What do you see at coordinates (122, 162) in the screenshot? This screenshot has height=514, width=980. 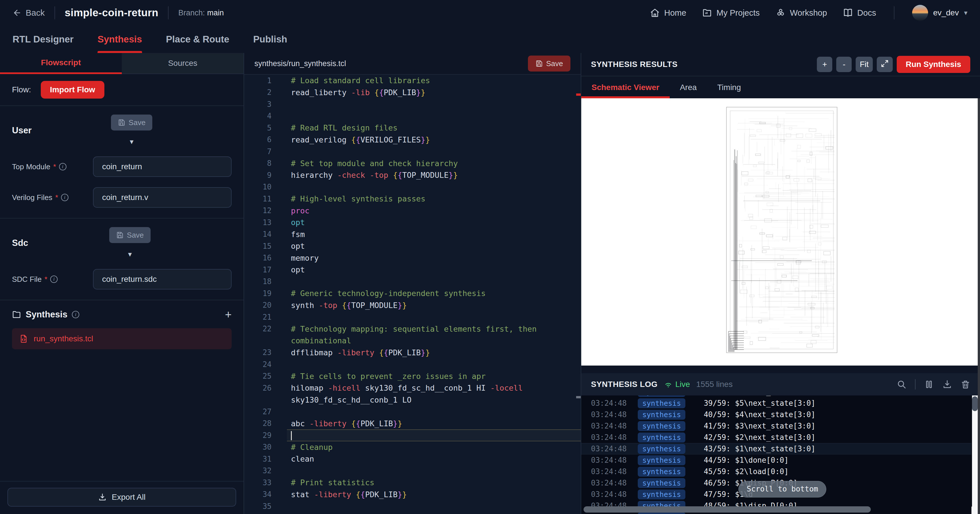 I see `section-user: User Save ▾ Top Module*i Verilog Files*i` at bounding box center [122, 162].